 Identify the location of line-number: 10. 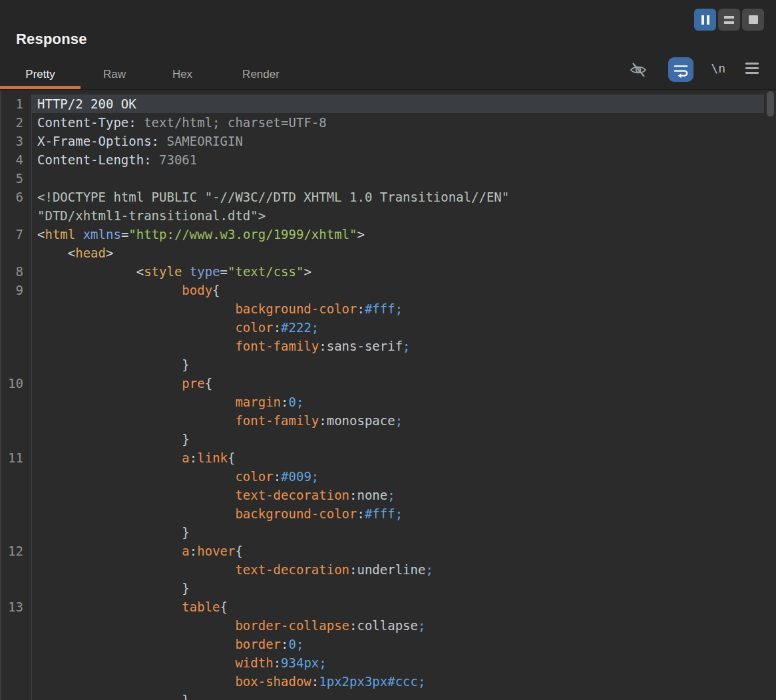
(16, 383).